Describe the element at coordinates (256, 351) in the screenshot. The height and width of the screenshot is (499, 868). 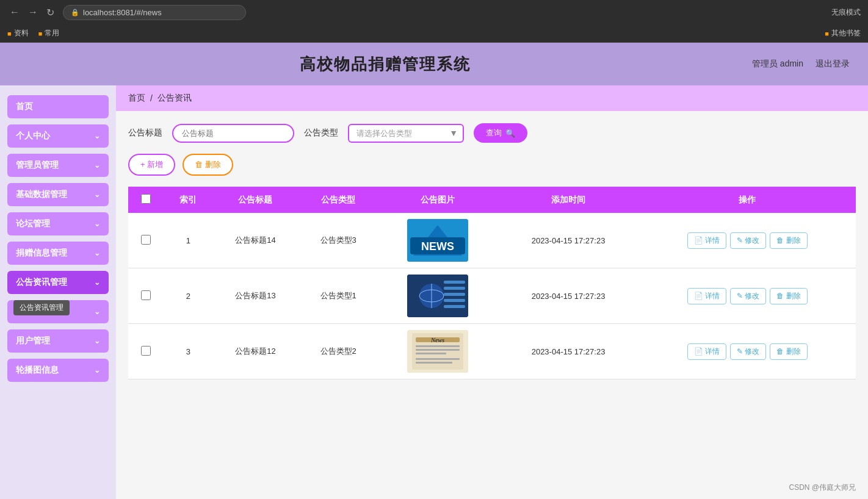
I see `row-title-3: 公告标题12` at that location.